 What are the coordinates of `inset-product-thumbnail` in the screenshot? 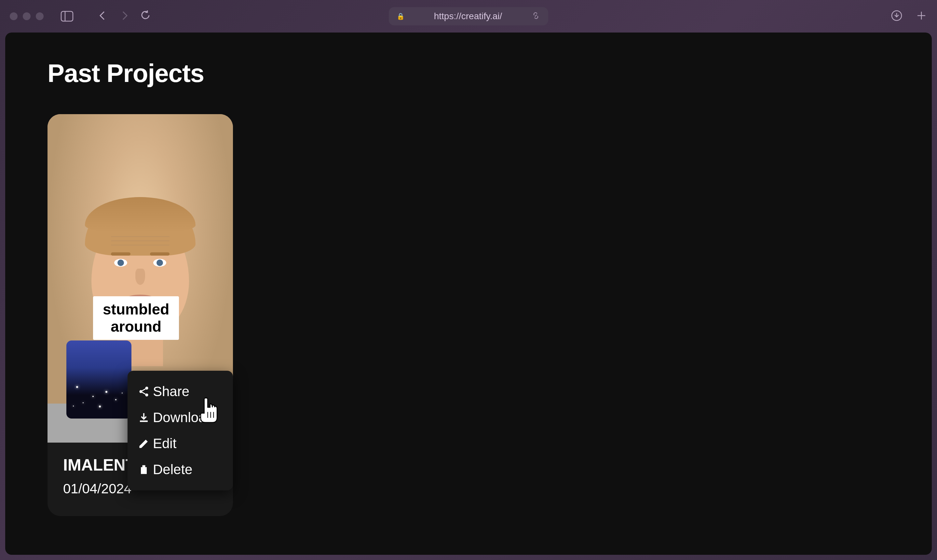 It's located at (99, 380).